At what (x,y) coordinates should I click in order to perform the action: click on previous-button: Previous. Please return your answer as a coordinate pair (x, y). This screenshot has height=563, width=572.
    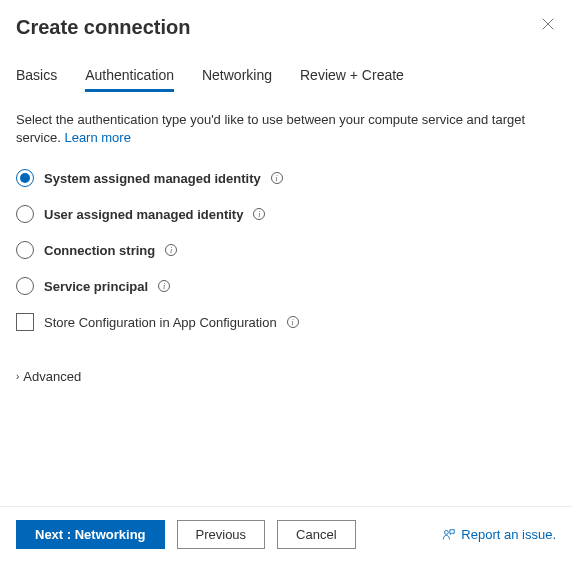
    Looking at the image, I should click on (222, 534).